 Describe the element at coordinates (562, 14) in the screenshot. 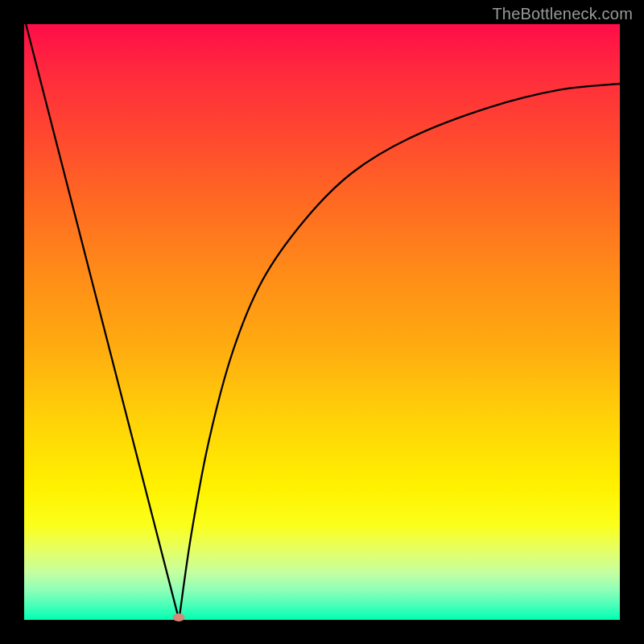

I see `watermark-text: TheBottleneck.com` at that location.